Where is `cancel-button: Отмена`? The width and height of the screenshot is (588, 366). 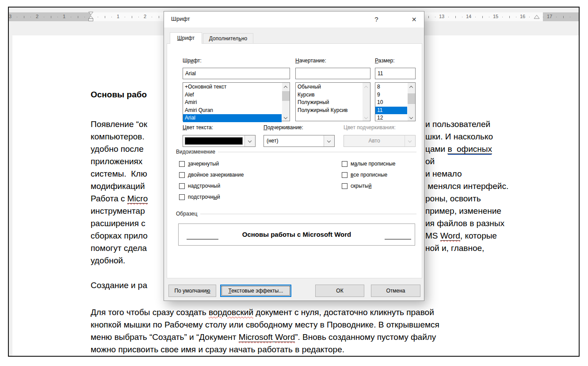
cancel-button: Отмена is located at coordinates (396, 291).